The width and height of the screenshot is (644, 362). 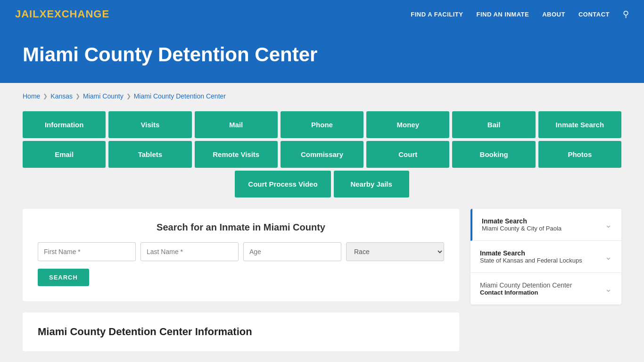 What do you see at coordinates (322, 155) in the screenshot?
I see `btn-commissary: Commissary` at bounding box center [322, 155].